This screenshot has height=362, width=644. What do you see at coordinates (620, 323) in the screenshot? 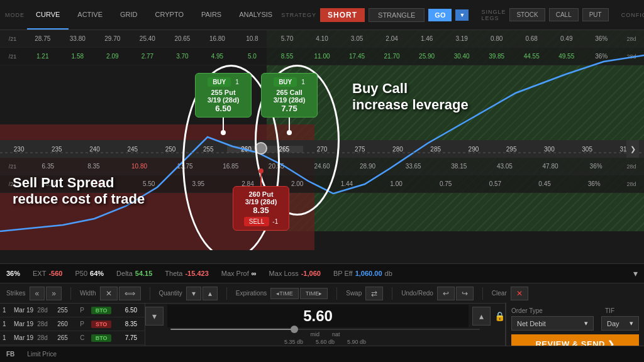
I see `tif-select: Day ▾` at bounding box center [620, 323].